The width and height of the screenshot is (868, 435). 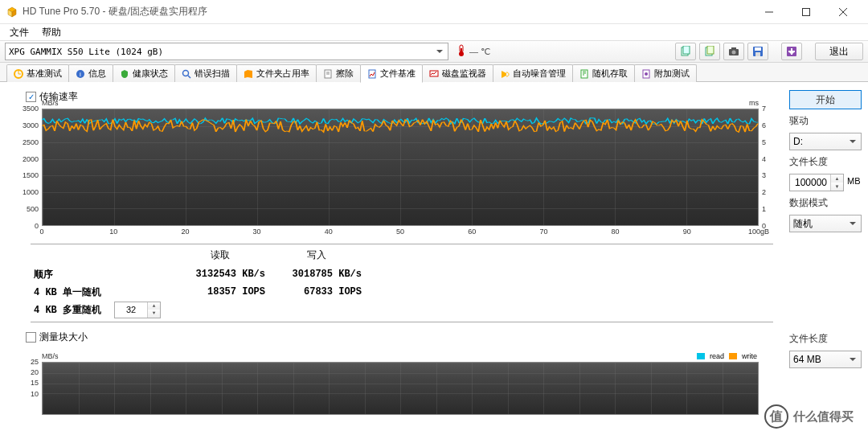 What do you see at coordinates (131, 310) in the screenshot?
I see `queue-depth-input` at bounding box center [131, 310].